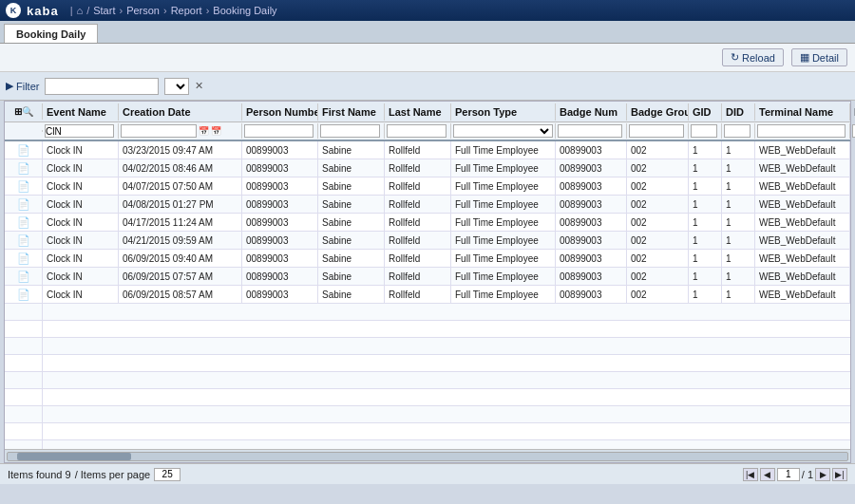 The image size is (855, 504). I want to click on filter-person-type-select, so click(504, 131).